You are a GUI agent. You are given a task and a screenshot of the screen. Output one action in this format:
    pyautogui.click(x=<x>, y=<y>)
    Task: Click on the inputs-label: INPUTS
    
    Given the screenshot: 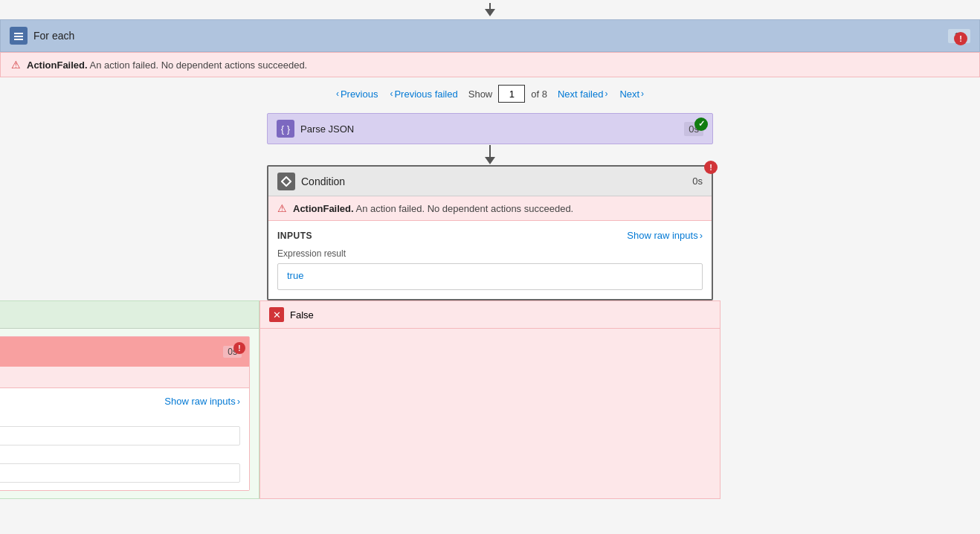 What is the action you would take?
    pyautogui.click(x=294, y=236)
    